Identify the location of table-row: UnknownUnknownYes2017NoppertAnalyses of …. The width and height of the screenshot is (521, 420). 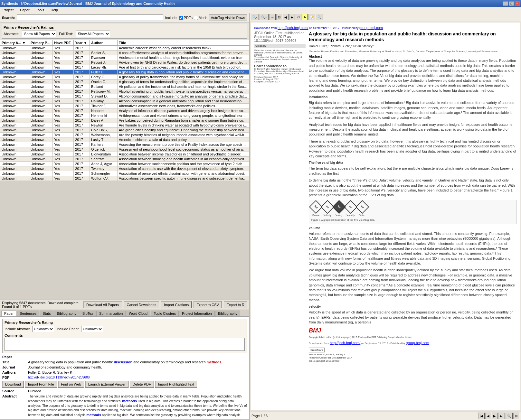
(125, 111).